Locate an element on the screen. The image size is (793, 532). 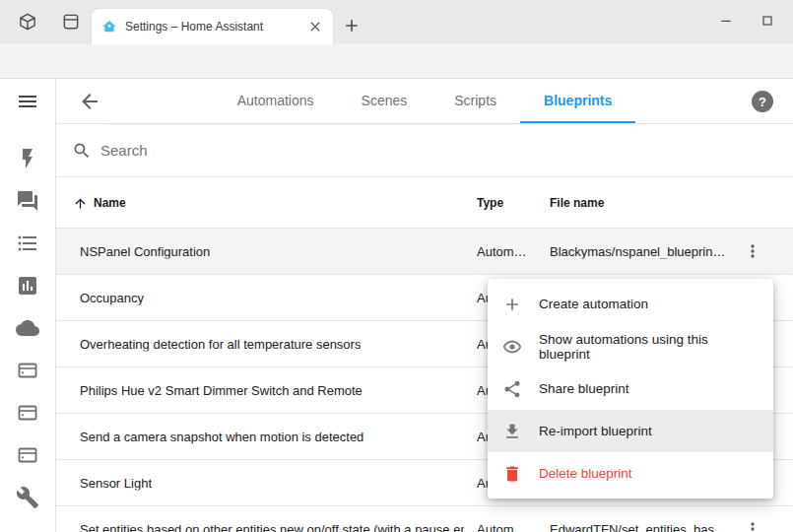
tab-scenes: Scenes is located at coordinates (384, 100).